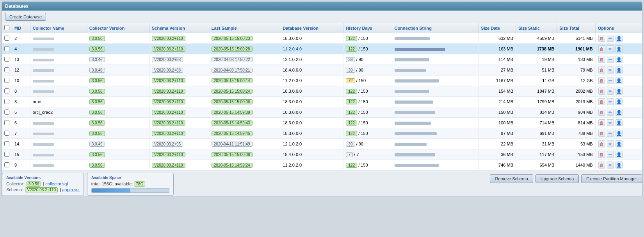 Image resolution: width=644 pixels, height=237 pixels. Describe the element at coordinates (21, 81) in the screenshot. I see `row-id: 10` at that location.